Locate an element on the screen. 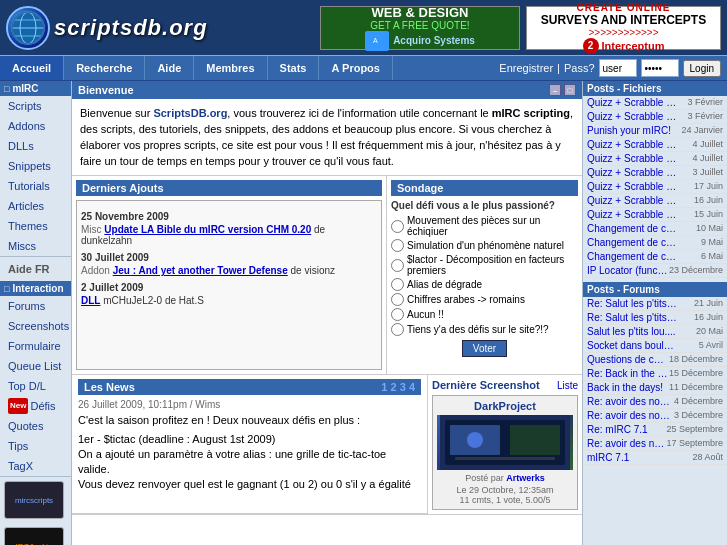 This screenshot has height=545, width=727. rs-forums-item-date: 11 Décembre is located at coordinates (696, 388).